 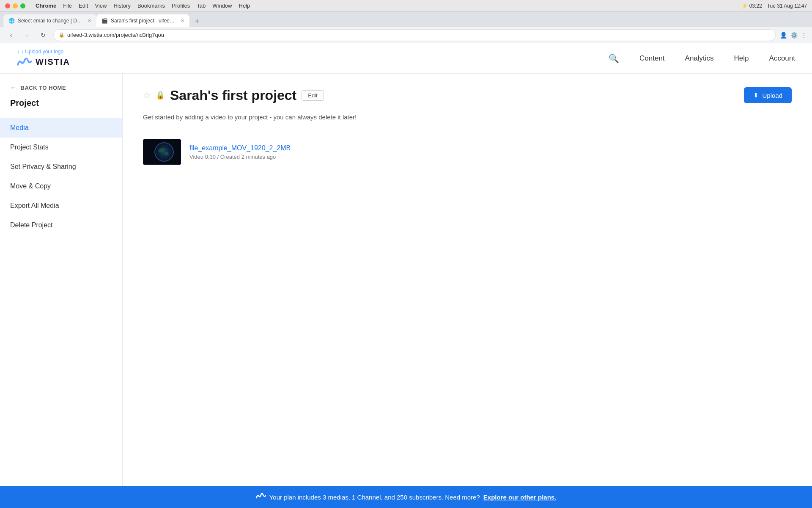 What do you see at coordinates (44, 58) in the screenshot?
I see `wistia-header-left: ↓ ↓ Upload your logo WISTIA` at bounding box center [44, 58].